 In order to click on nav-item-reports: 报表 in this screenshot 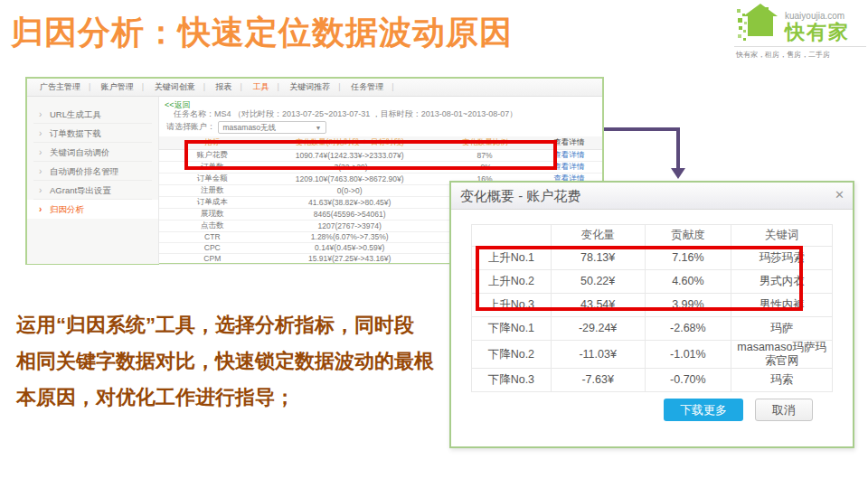, I will do `click(224, 87)`.